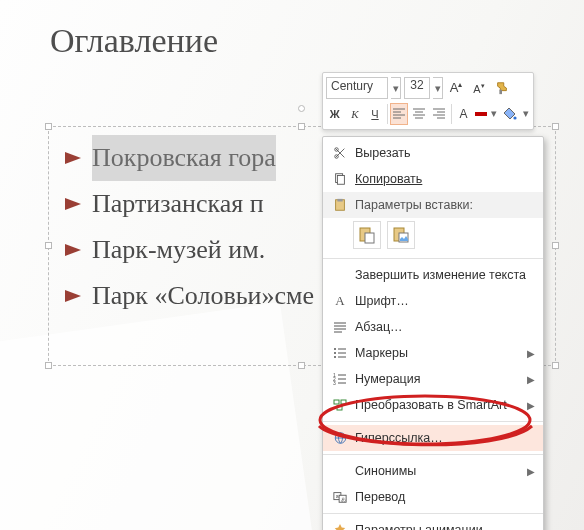 This screenshot has height=530, width=584. Describe the element at coordinates (340, 353) in the screenshot. I see `bullets-icon` at that location.